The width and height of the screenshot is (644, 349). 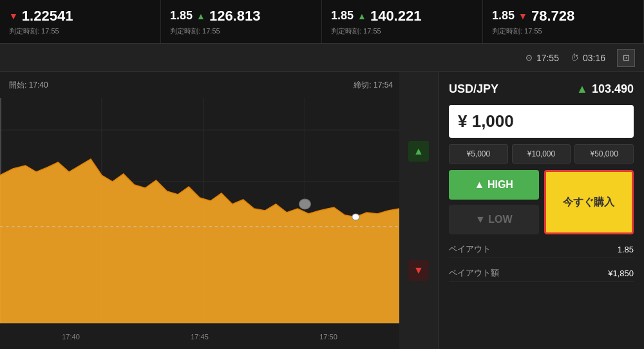 What do you see at coordinates (241, 31) in the screenshot?
I see `ticker-time-2: 判定時刻: 17:55` at bounding box center [241, 31].